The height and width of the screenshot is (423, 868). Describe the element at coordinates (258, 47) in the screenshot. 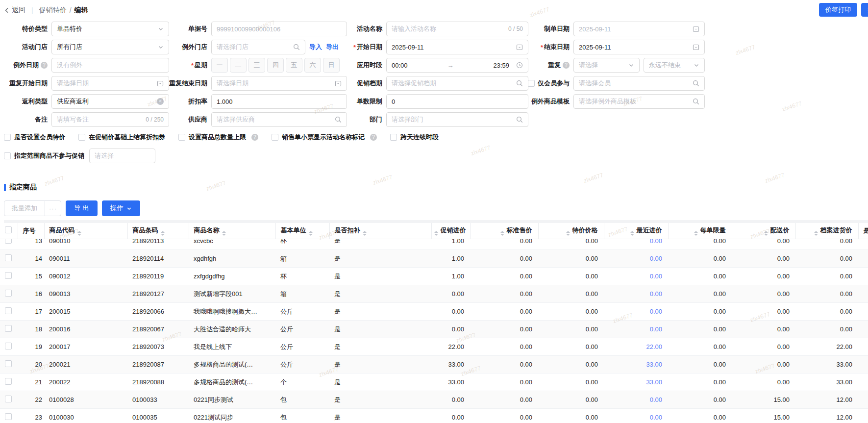

I see `except-store-input: 请选择门店` at that location.